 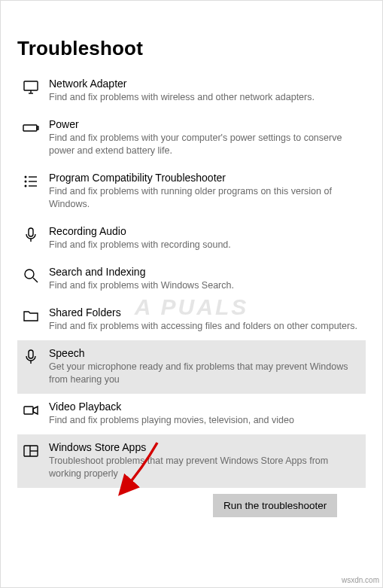 What do you see at coordinates (205, 145) in the screenshot?
I see `item-desc: Find and fix problems with your computer…` at bounding box center [205, 145].